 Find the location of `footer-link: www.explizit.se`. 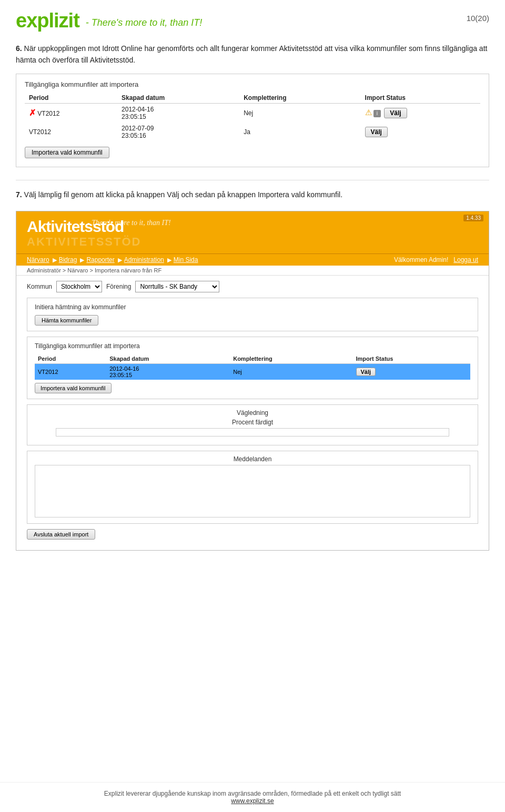

footer-link: www.explizit.se is located at coordinates (252, 801).